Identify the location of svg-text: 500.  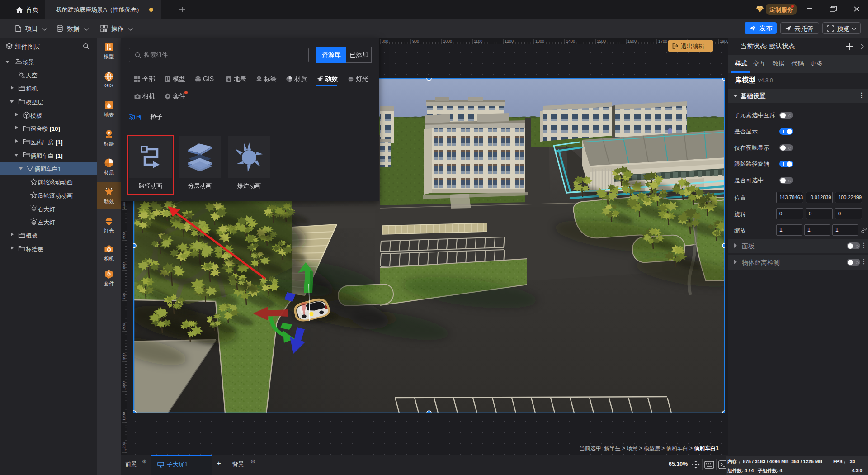
(124, 235).